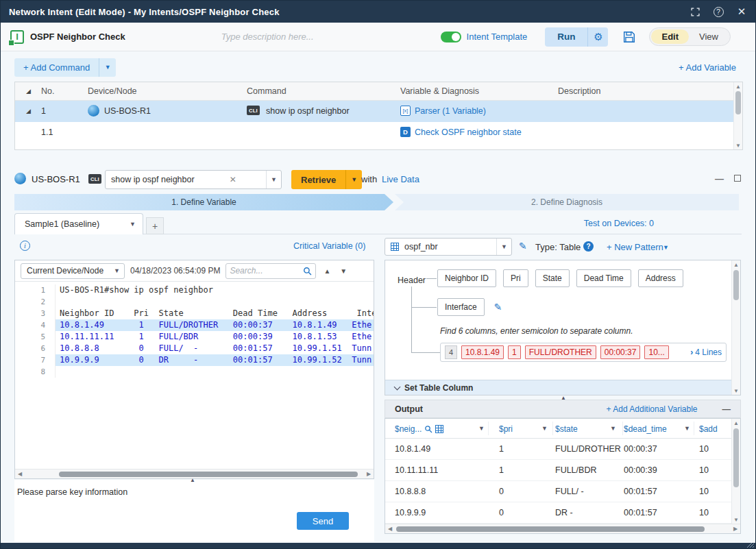 The image size is (756, 549). Describe the element at coordinates (561, 352) in the screenshot. I see `matched-value: FULL/DROTHER` at that location.